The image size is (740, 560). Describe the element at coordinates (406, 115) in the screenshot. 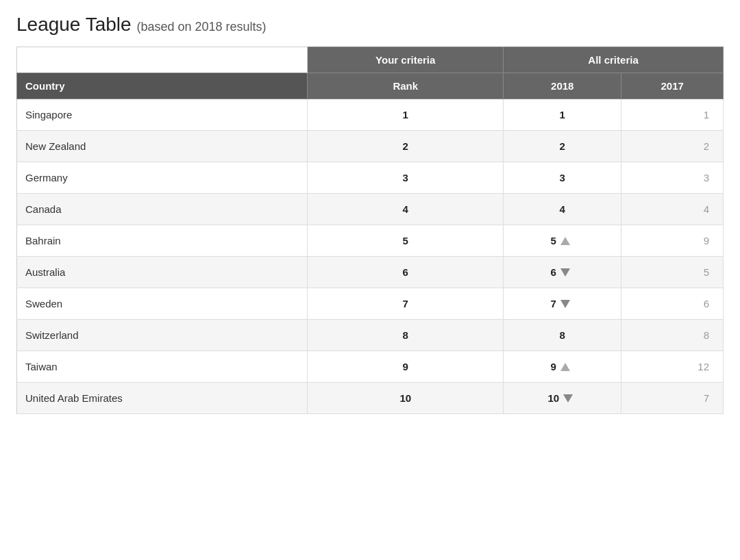

I see `rank-cell: 1` at that location.